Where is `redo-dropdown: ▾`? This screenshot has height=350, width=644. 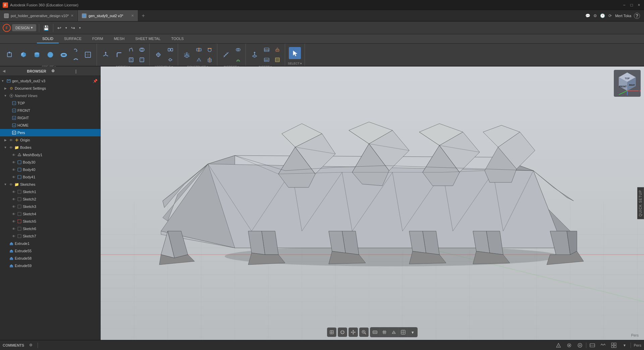
redo-dropdown: ▾ is located at coordinates (80, 28).